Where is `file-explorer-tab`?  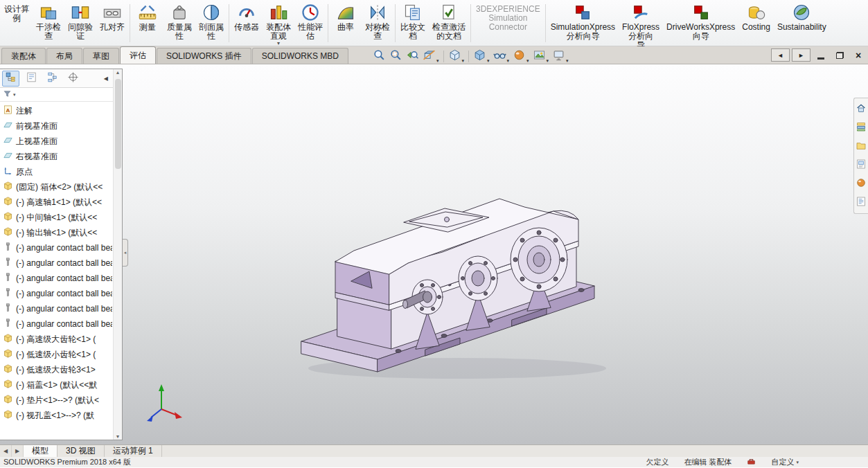 file-explorer-tab is located at coordinates (861, 147).